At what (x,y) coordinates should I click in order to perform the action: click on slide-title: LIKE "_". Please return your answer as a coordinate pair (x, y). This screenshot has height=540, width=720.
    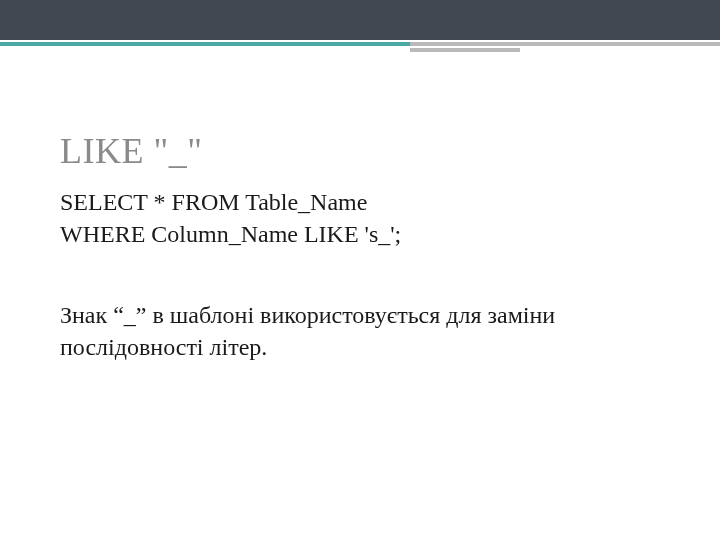
    Looking at the image, I should click on (360, 151).